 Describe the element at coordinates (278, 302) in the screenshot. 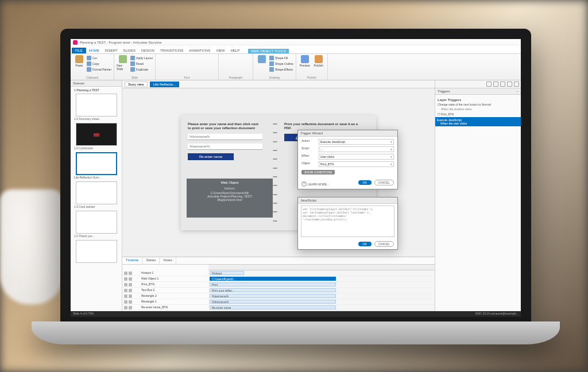

I see `timeline-row: Rectangle 1 %firstname%` at that location.